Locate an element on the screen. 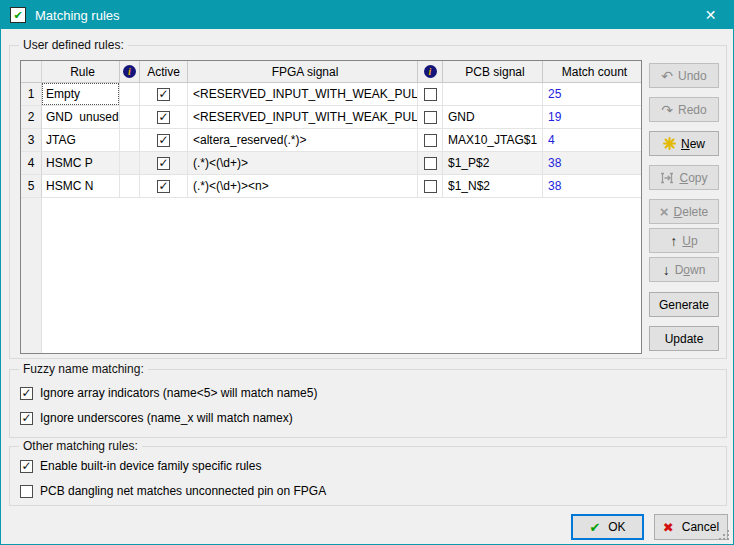 This screenshot has width=734, height=545. table-row: 2 GND unused ✓ <RESERVED_INPUT_WITH_WEAK… is located at coordinates (331, 118).